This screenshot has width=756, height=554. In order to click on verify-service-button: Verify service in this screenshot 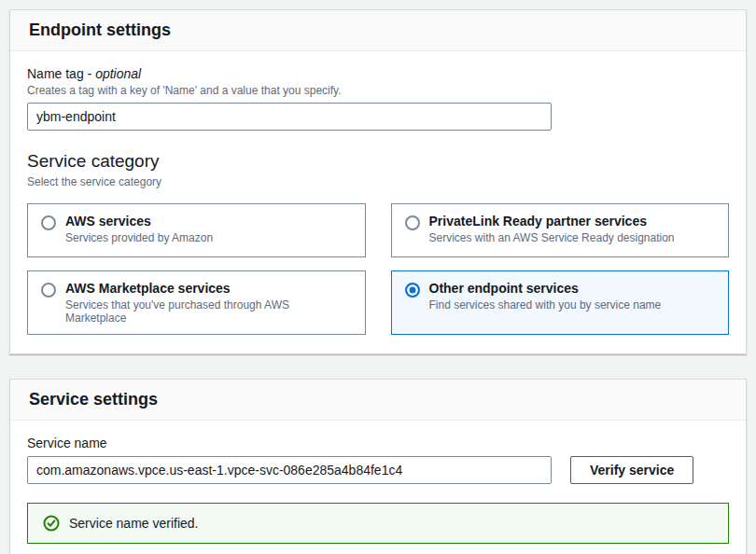, I will do `click(632, 470)`.